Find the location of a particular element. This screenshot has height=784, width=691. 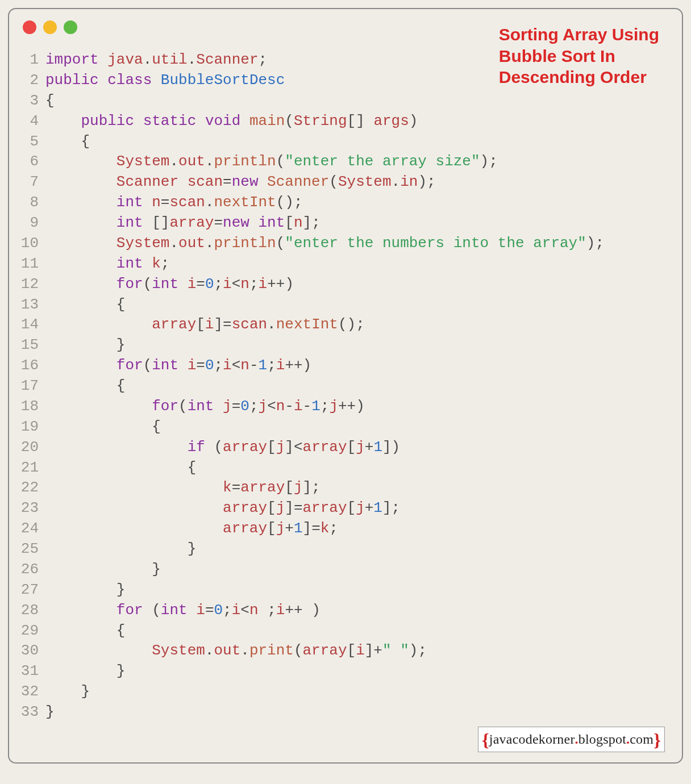

code-line: 28 for (int i=0;i<n ;i++ ) is located at coordinates (347, 611).